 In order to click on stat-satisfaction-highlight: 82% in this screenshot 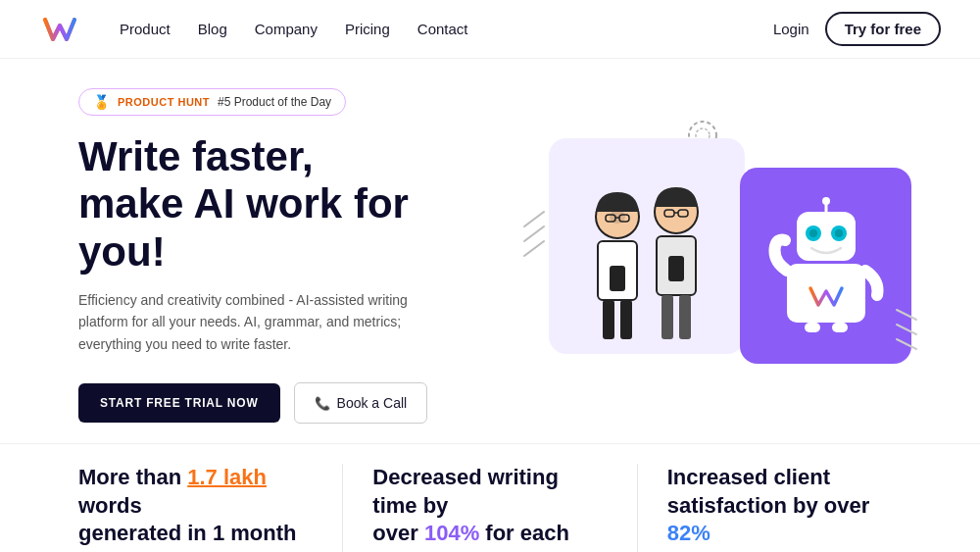, I will do `click(689, 533)`.